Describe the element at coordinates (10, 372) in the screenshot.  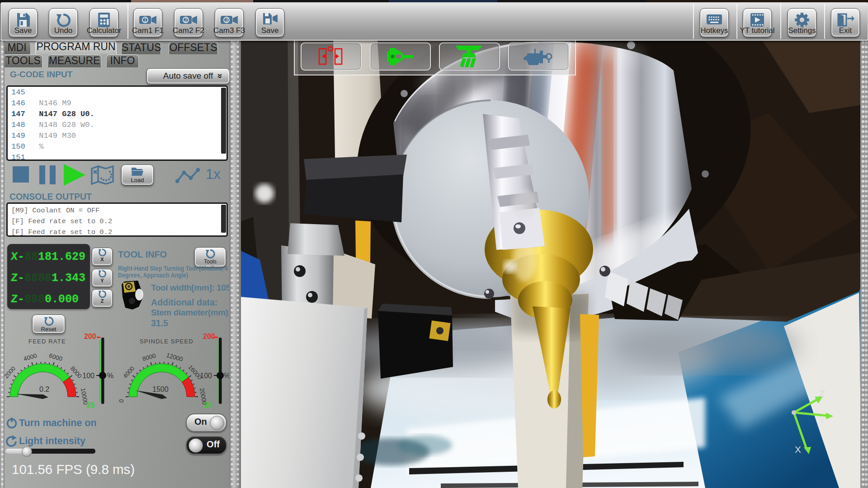
I see `svg-text: 2000` at that location.